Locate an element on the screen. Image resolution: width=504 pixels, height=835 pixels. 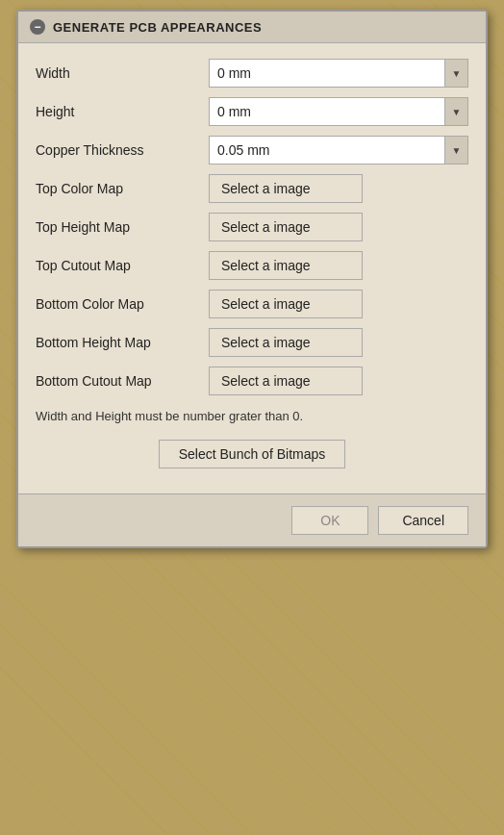
top-color-map-label: Top Color Map is located at coordinates (122, 189).